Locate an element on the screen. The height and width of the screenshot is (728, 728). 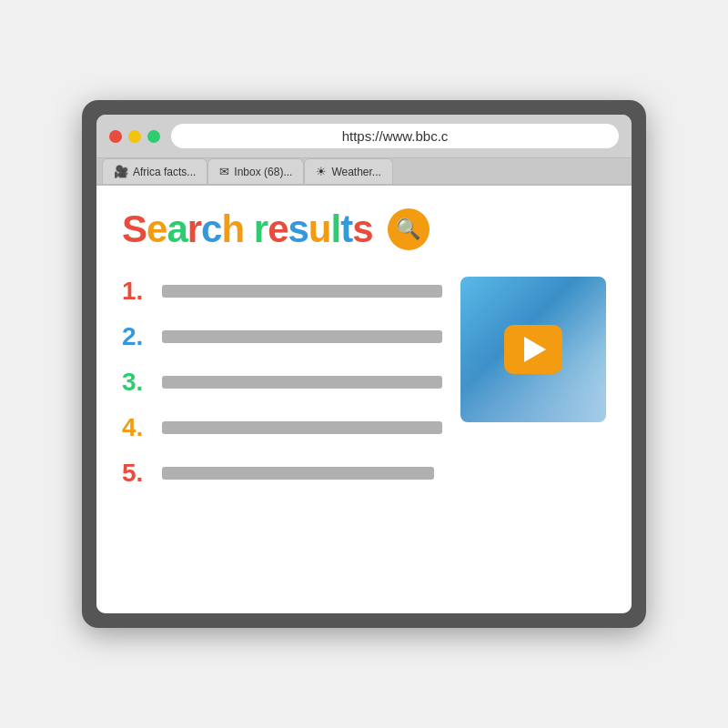
result-item-4: 4. is located at coordinates (282, 428).